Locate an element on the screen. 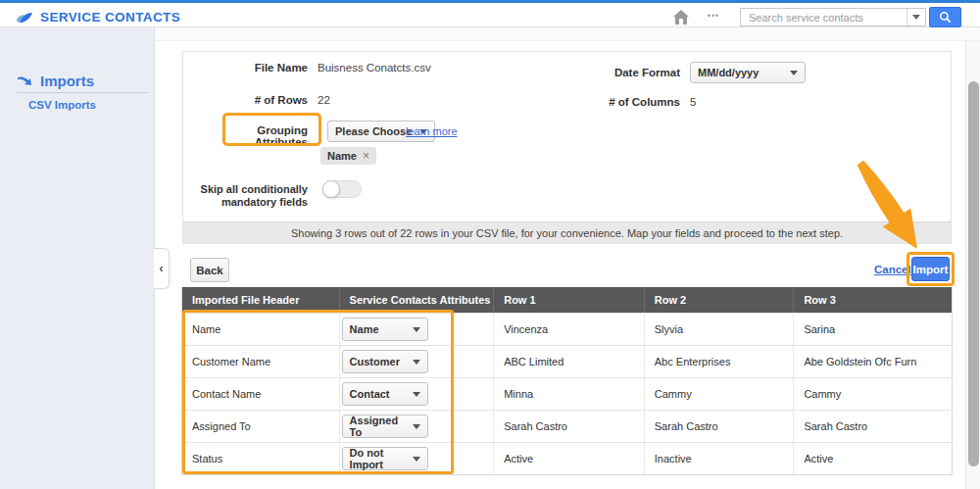  preview-notice: Showing 3 rows out of 22 rows in your CS… is located at coordinates (566, 232).